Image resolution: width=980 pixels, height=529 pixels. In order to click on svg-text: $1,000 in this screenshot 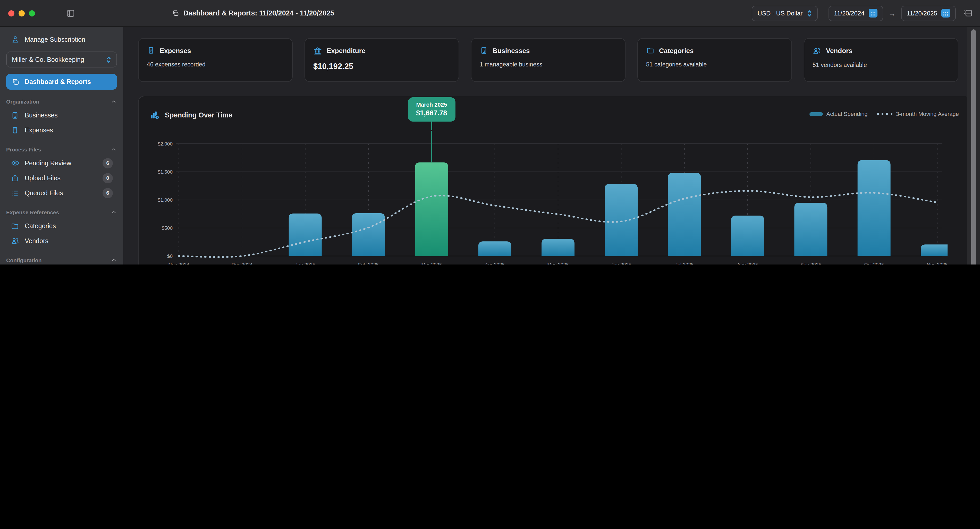, I will do `click(165, 200)`.